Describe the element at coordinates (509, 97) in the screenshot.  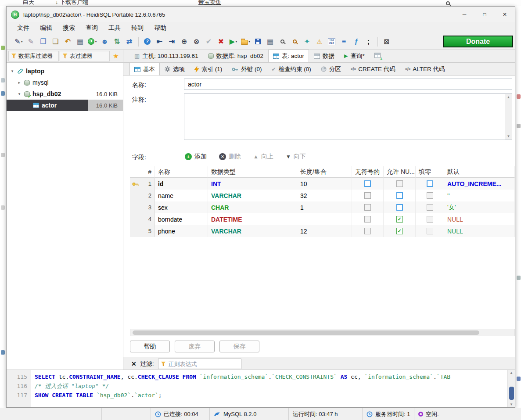
I see `scroll-up-icon: ▲` at that location.